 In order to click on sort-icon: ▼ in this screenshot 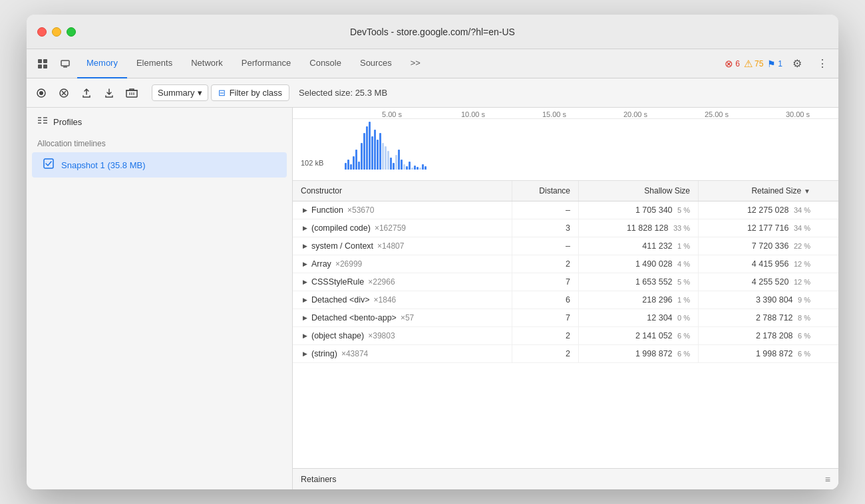, I will do `click(807, 191)`.